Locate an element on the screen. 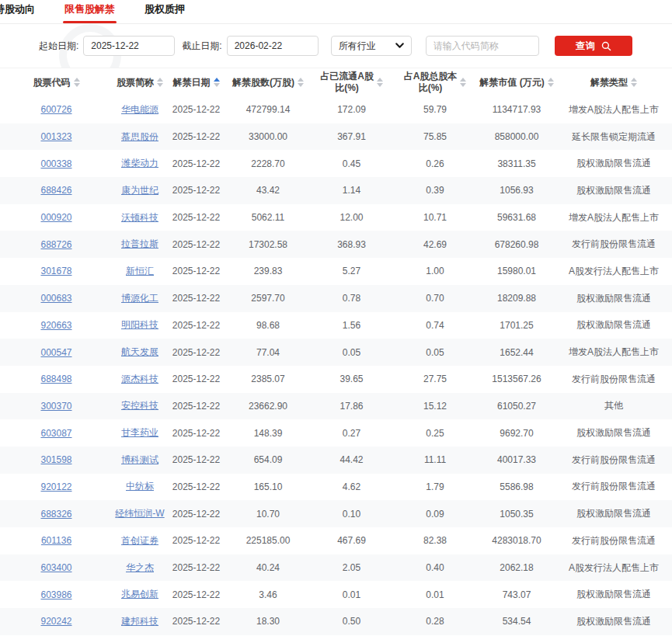  stock-code-link: 603400 is located at coordinates (56, 568).